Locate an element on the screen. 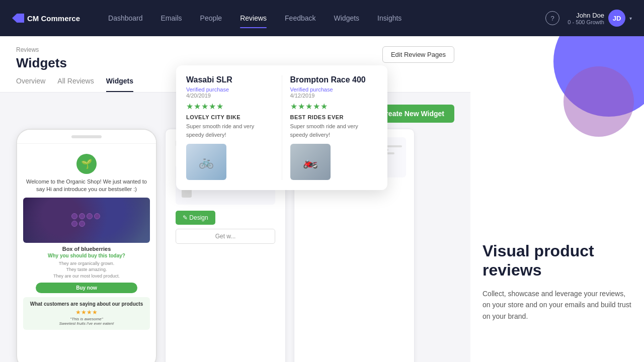  desc-1: They are organically grown. is located at coordinates (87, 263).